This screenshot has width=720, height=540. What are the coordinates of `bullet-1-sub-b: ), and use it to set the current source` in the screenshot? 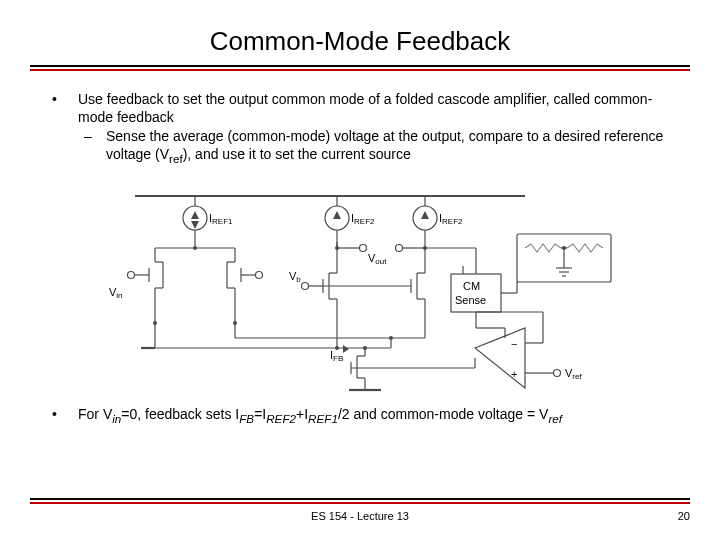 It's located at (297, 154).